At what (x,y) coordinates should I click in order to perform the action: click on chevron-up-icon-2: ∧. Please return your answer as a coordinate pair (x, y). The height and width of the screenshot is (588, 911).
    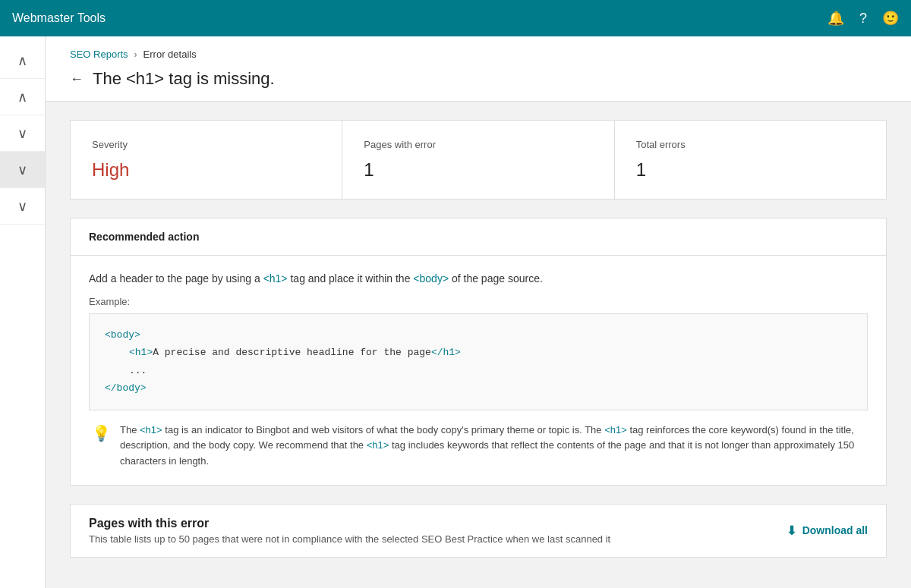
    Looking at the image, I should click on (23, 97).